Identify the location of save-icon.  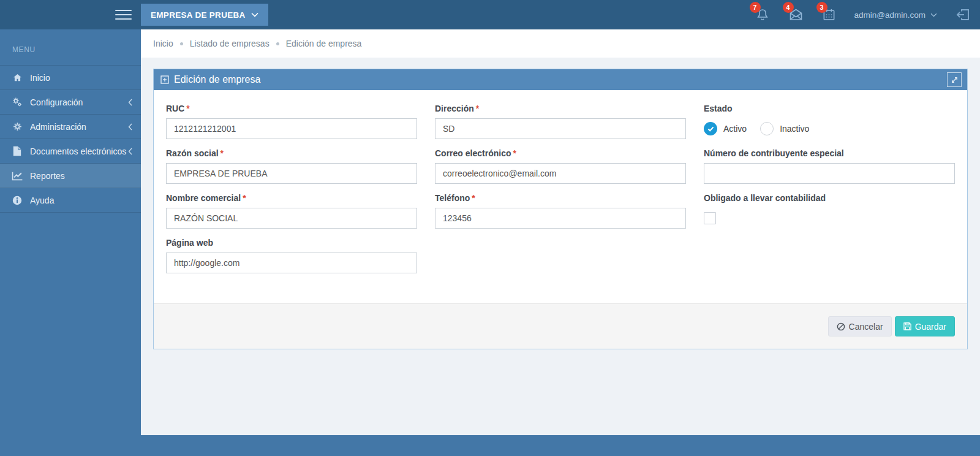
(908, 326).